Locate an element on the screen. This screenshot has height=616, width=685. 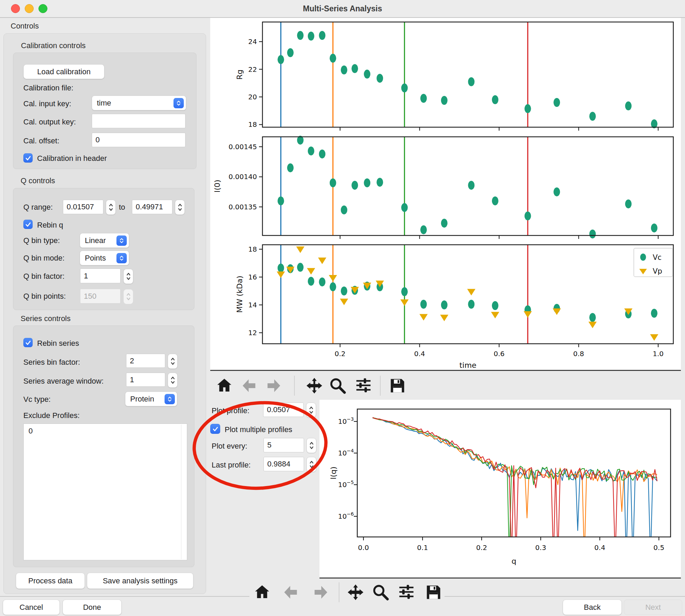
svg-text: 0.00140 is located at coordinates (243, 177).